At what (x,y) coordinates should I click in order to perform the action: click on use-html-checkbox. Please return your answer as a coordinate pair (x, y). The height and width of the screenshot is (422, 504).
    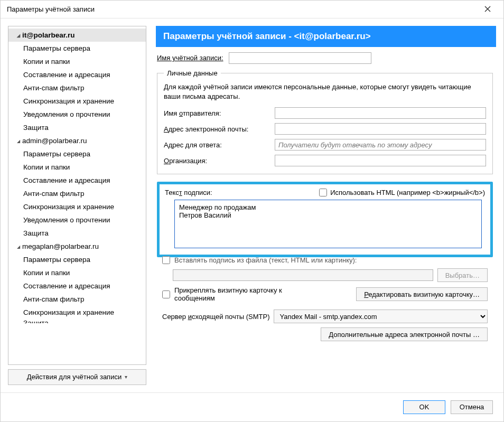
    Looking at the image, I should click on (323, 192).